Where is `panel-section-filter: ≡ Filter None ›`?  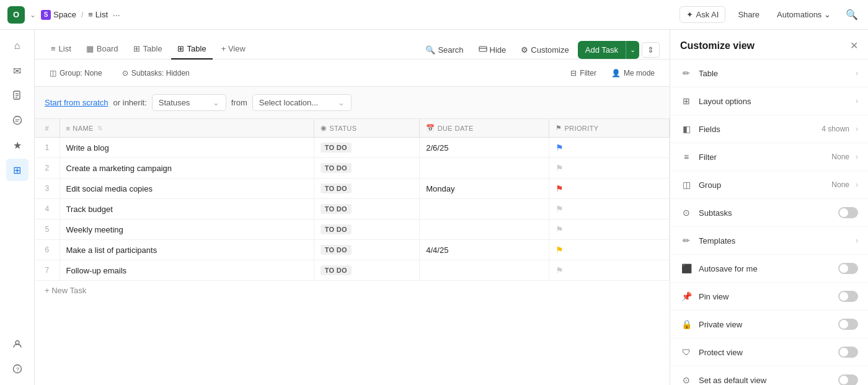
panel-section-filter: ≡ Filter None › is located at coordinates (769, 157).